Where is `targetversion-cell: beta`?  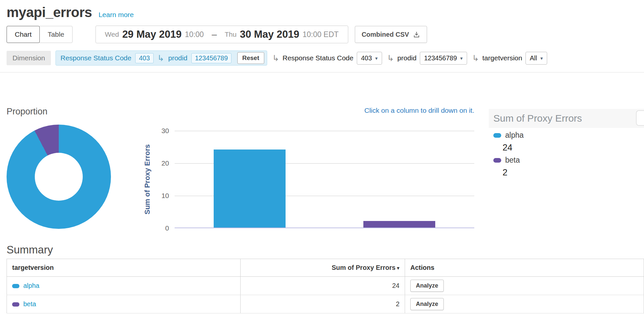
targetversion-cell: beta is located at coordinates (124, 304).